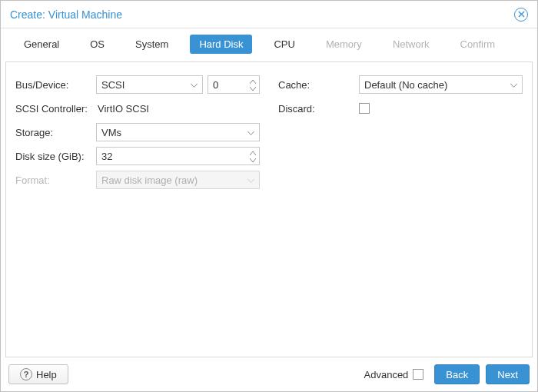 This screenshot has width=538, height=392. Describe the element at coordinates (269, 15) in the screenshot. I see `titlebar: Create: Virtual Machine` at that location.